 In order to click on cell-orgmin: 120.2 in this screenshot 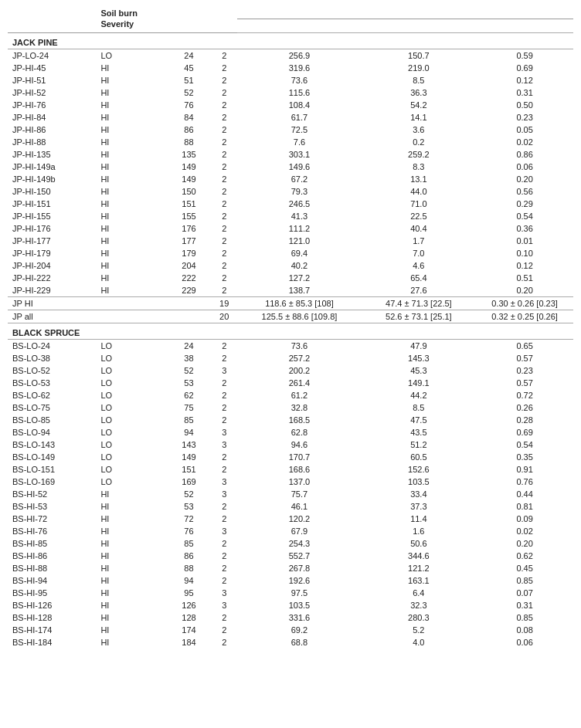, I will do `click(299, 519)`.